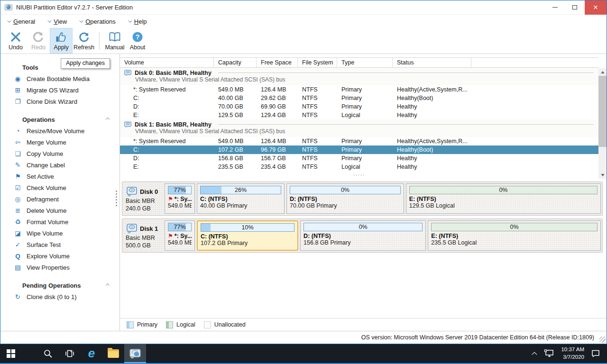 The width and height of the screenshot is (607, 364). Describe the element at coordinates (60, 188) in the screenshot. I see `sidebar-item-check-volume: ☑ Check Volume` at that location.